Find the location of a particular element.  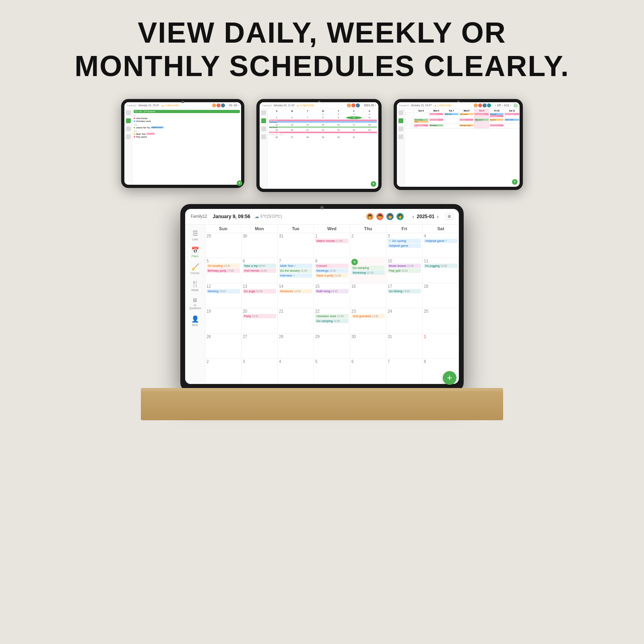

mini-fab-1: + is located at coordinates (239, 183).